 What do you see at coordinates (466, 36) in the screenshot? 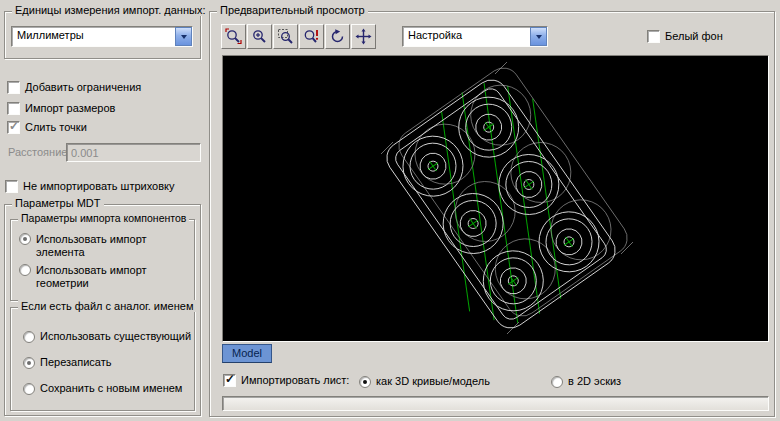
I see `view-settings-combobox-value: Настройка` at bounding box center [466, 36].